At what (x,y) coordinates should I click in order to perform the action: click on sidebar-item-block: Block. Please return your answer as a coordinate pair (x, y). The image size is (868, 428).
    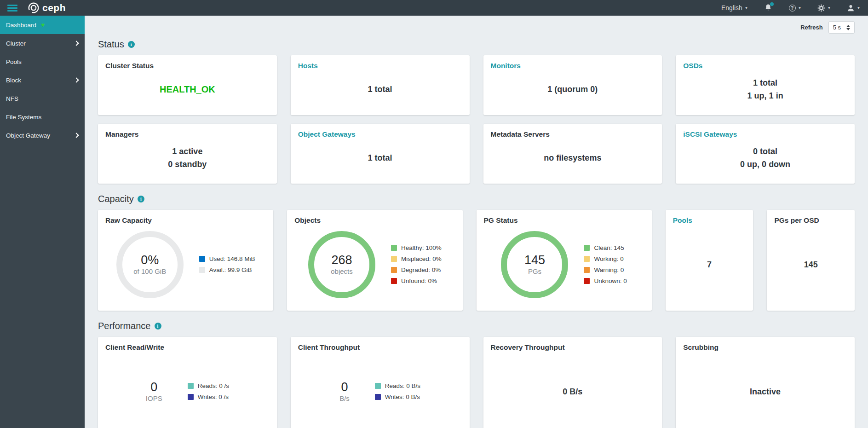
    Looking at the image, I should click on (42, 80).